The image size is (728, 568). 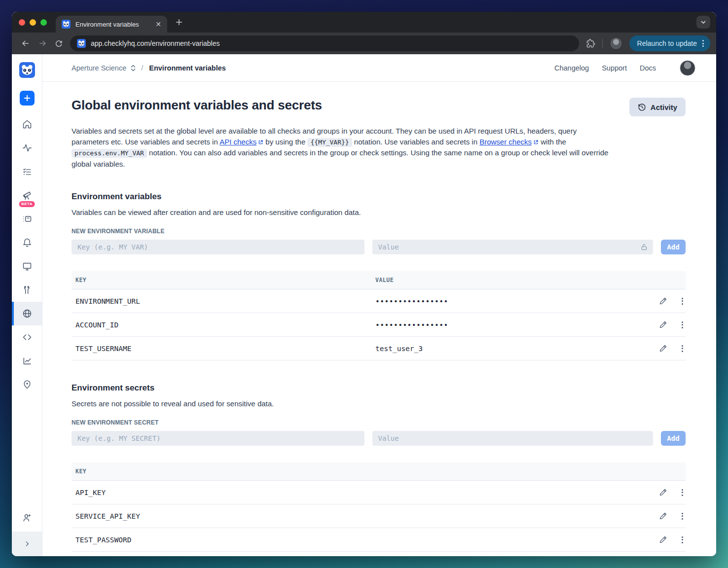 I want to click on table-row: ENVIRONMENT_URL ••••••••••••••••, so click(x=379, y=301).